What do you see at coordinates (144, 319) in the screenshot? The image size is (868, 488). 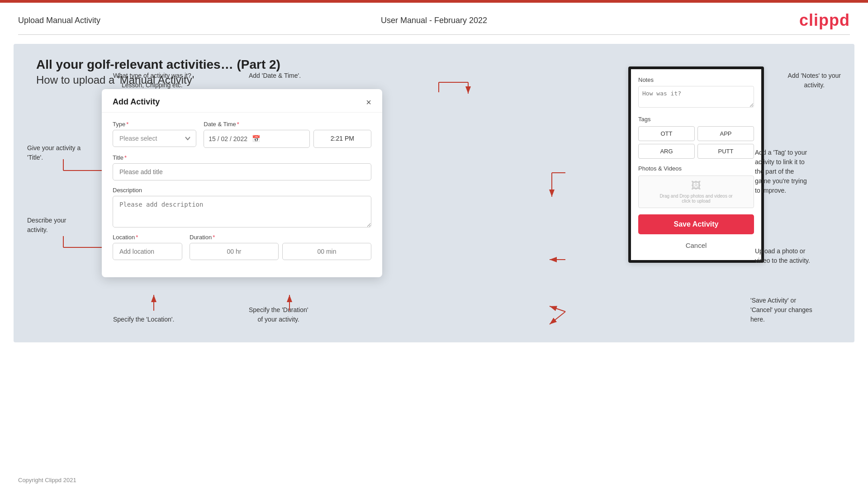 I see `annotation-location: Specify the 'Location'.` at bounding box center [144, 319].